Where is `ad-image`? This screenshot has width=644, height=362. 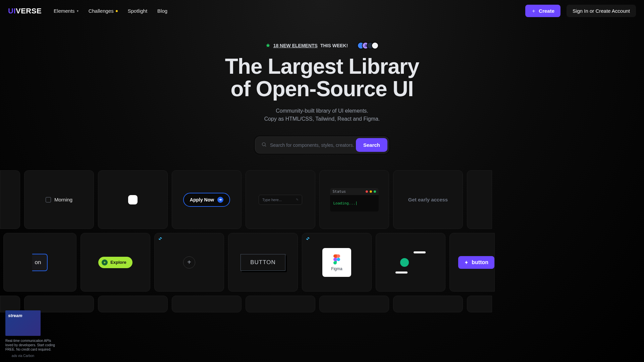 ad-image is located at coordinates (23, 323).